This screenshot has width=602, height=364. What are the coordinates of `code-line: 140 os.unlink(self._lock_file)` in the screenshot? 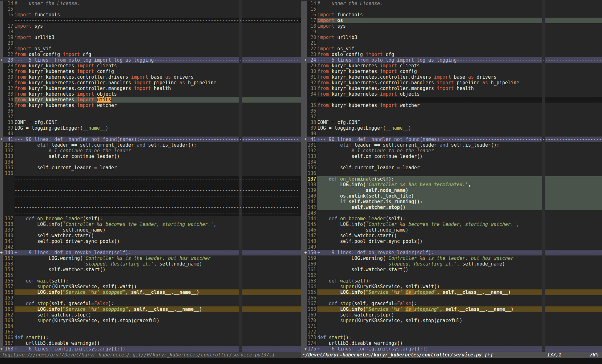 It's located at (451, 196).